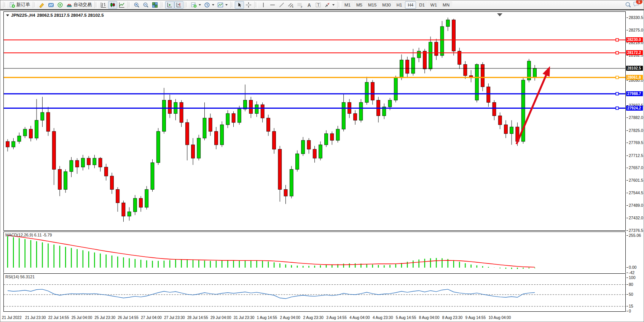 Image resolution: width=644 pixels, height=322 pixels. What do you see at coordinates (122, 5) in the screenshot?
I see `line-chart-mode-button` at bounding box center [122, 5].